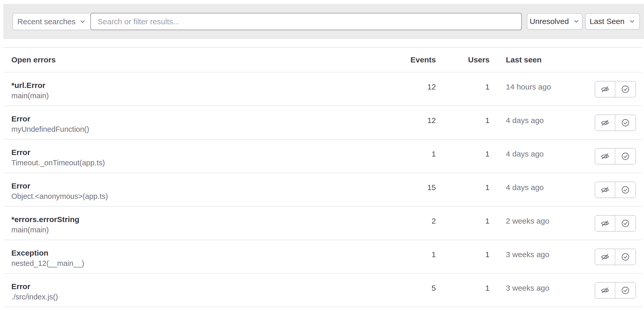 Image resolution: width=644 pixels, height=310 pixels. What do you see at coordinates (324, 21) in the screenshot?
I see `filter-bar: Recent searches Unresolved Last Seen` at bounding box center [324, 21].